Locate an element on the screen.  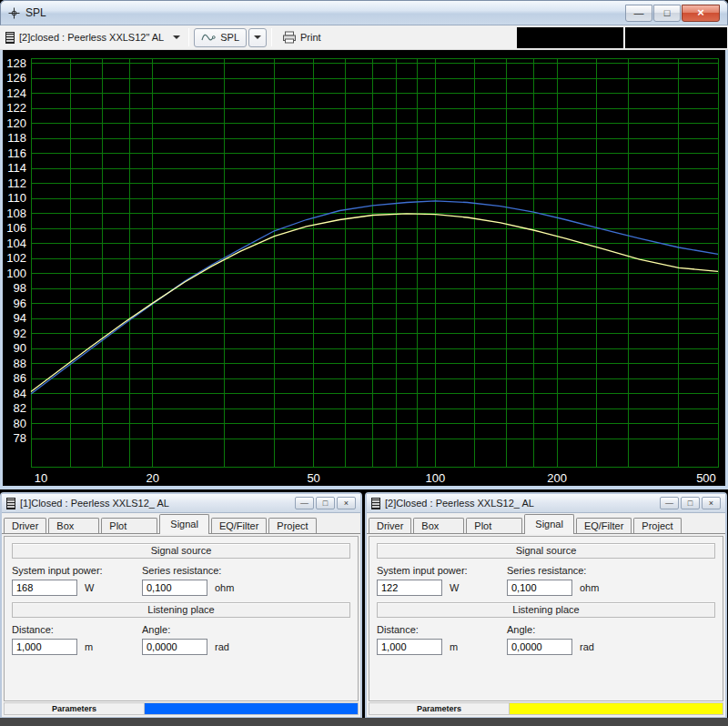
svg-text: 50 is located at coordinates (313, 479).